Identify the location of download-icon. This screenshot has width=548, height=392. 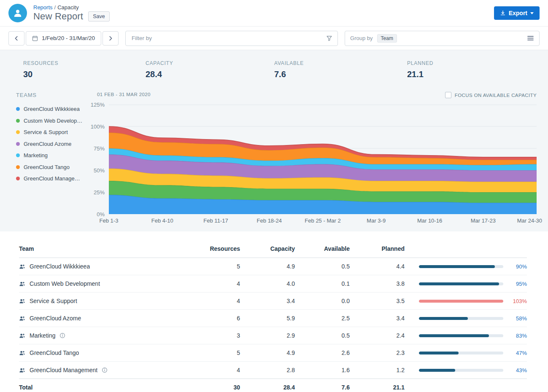
(503, 13).